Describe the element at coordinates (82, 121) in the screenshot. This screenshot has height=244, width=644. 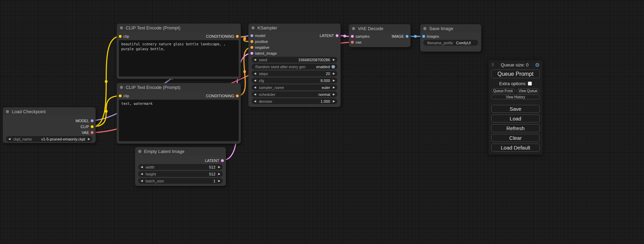
I see `output-label-model: MODEL` at that location.